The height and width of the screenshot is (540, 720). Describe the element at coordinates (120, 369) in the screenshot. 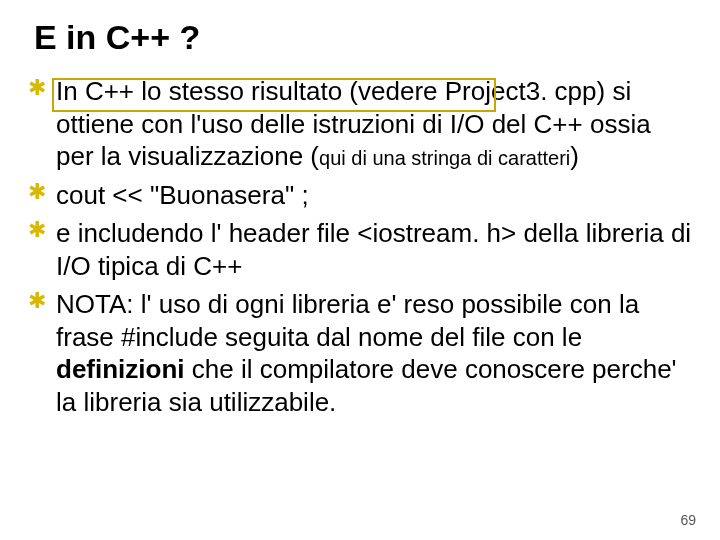

I see `bullet-4-text-bold: definizioni` at that location.